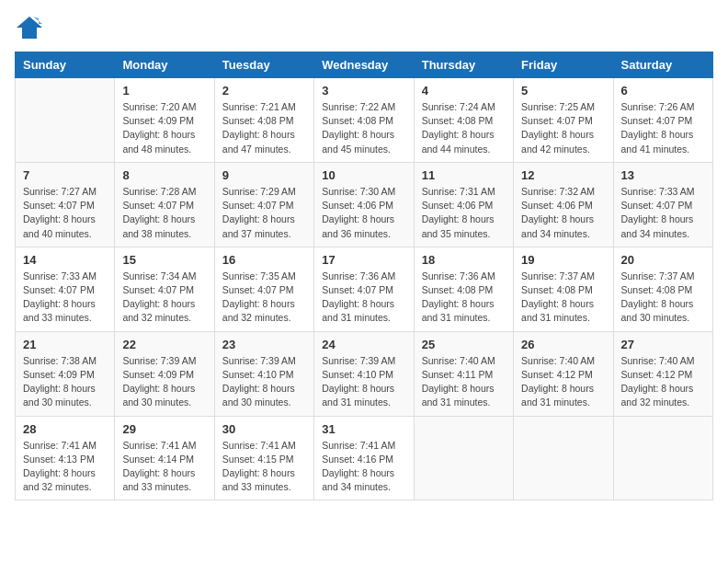 The height and width of the screenshot is (563, 728). I want to click on day-cell: 12Sunrise: 7:32 AMSunset: 4:06 PMDayligh…, so click(563, 204).